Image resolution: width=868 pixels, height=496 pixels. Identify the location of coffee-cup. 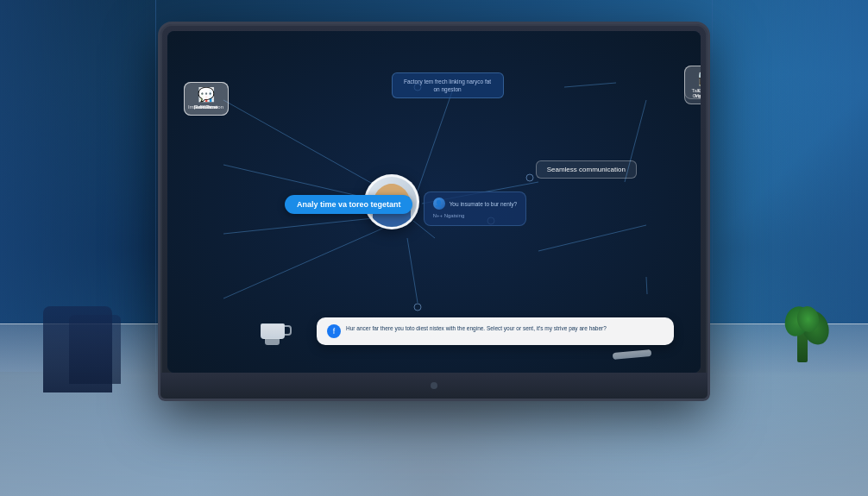
(273, 335).